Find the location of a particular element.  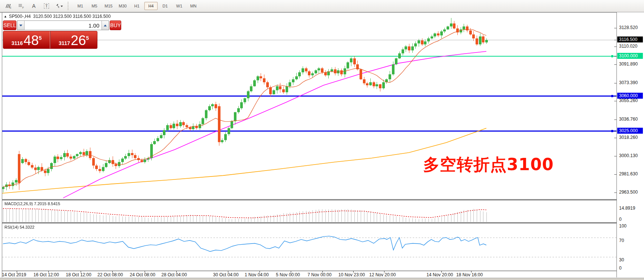

arrows-icon is located at coordinates (59, 6).